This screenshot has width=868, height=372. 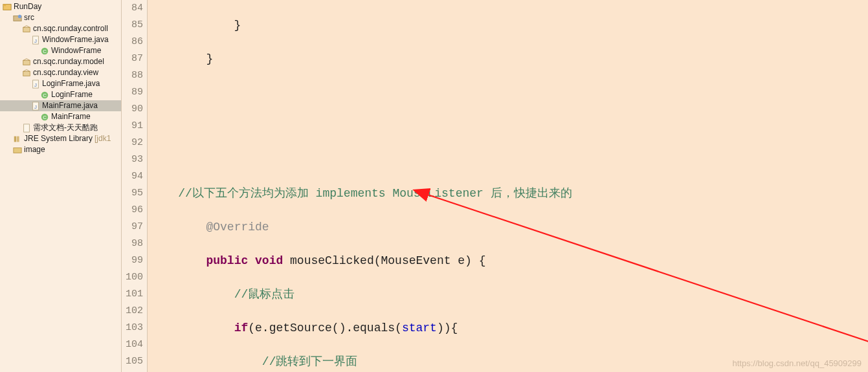 I want to click on line-number: 105, so click(x=132, y=362).